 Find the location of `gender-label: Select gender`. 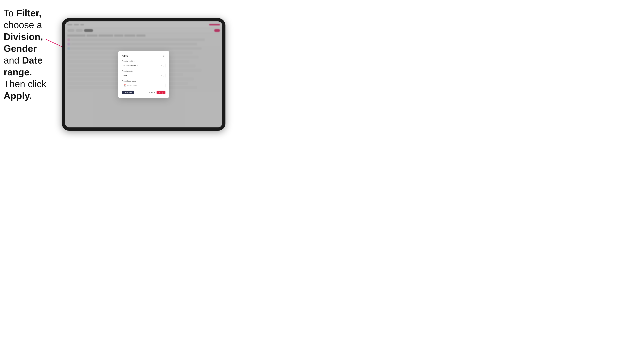

gender-label: Select gender is located at coordinates (144, 71).